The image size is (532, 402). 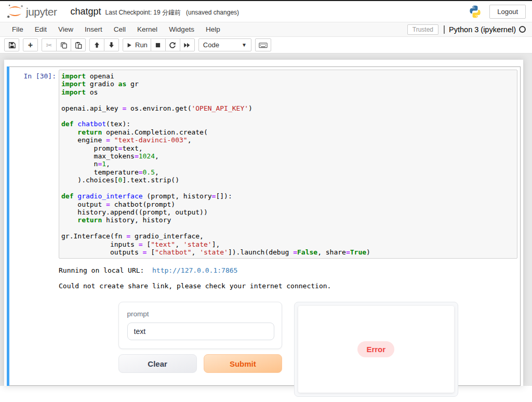 I want to click on gradio-output-panel: Error, so click(x=376, y=349).